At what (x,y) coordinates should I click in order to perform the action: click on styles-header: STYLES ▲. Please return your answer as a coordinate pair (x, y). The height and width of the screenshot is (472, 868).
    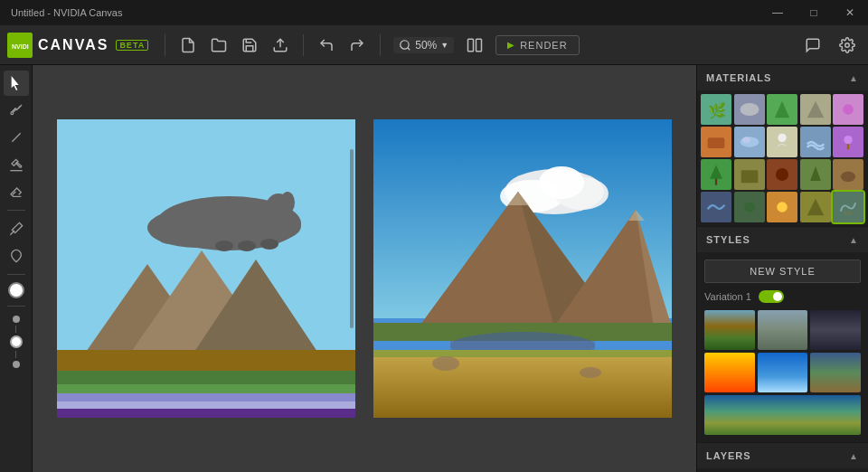
    Looking at the image, I should click on (783, 240).